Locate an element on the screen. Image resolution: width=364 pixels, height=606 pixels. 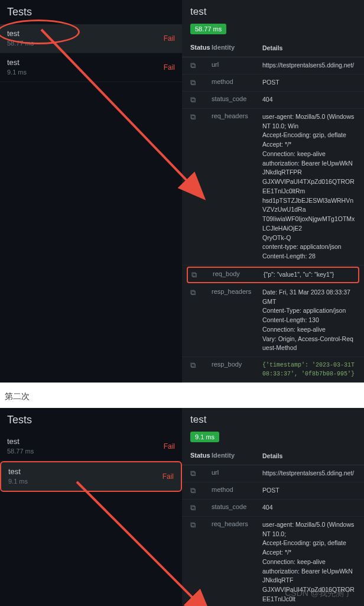
watermark: CSDN @我先测了 is located at coordinates (318, 594).